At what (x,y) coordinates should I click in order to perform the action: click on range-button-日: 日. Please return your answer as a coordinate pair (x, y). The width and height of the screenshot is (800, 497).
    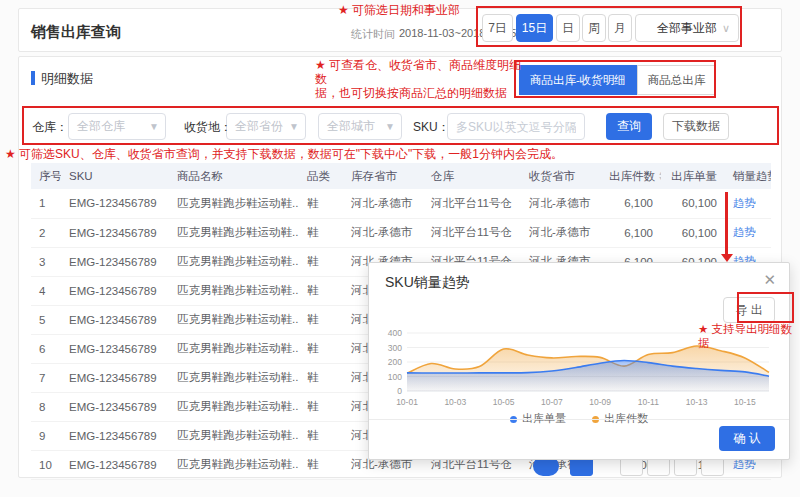
    Looking at the image, I should click on (568, 28).